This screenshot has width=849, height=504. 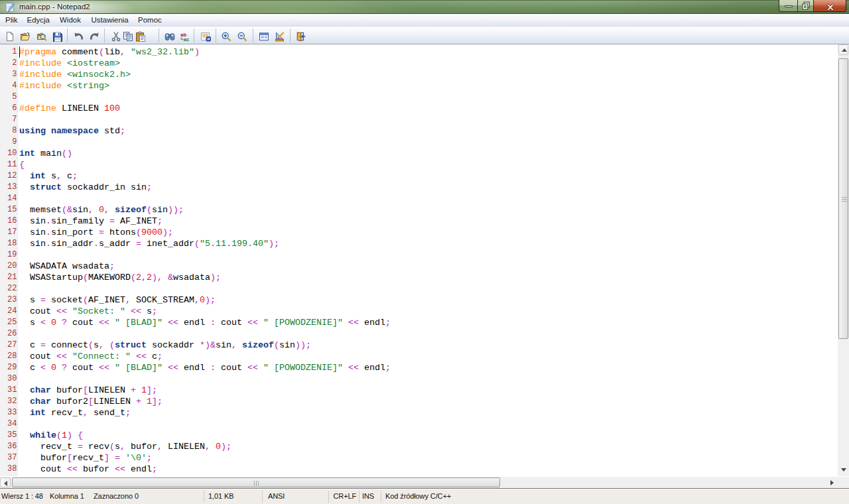 I want to click on svg-text: ac, so click(x=186, y=39).